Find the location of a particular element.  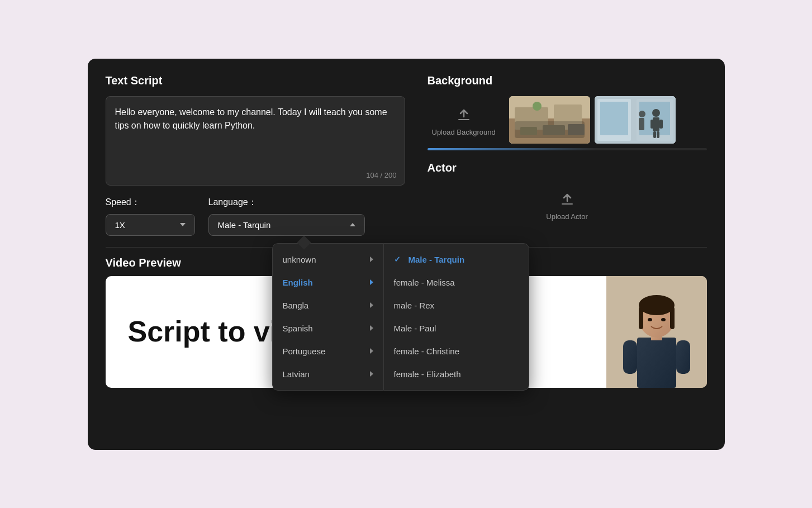

dropdown-voice-female-christine: female - Christine is located at coordinates (456, 351).